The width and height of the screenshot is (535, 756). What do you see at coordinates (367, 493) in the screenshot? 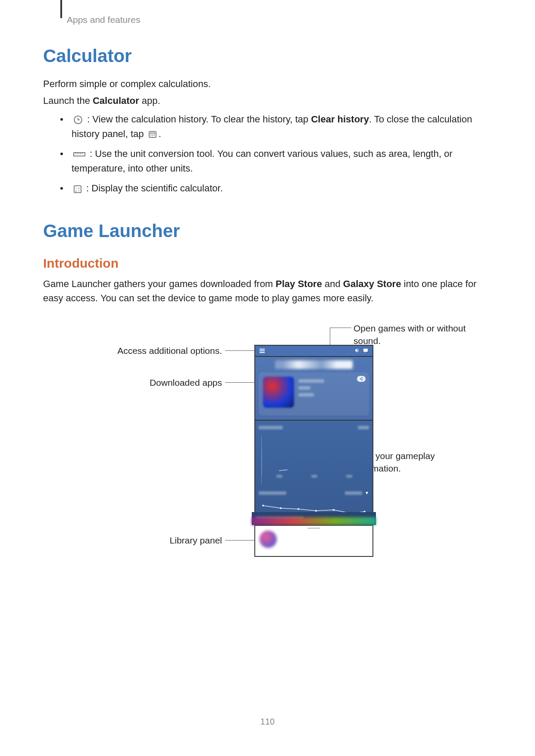
I see `dropdown-triangle-icon: ▼` at bounding box center [367, 493].